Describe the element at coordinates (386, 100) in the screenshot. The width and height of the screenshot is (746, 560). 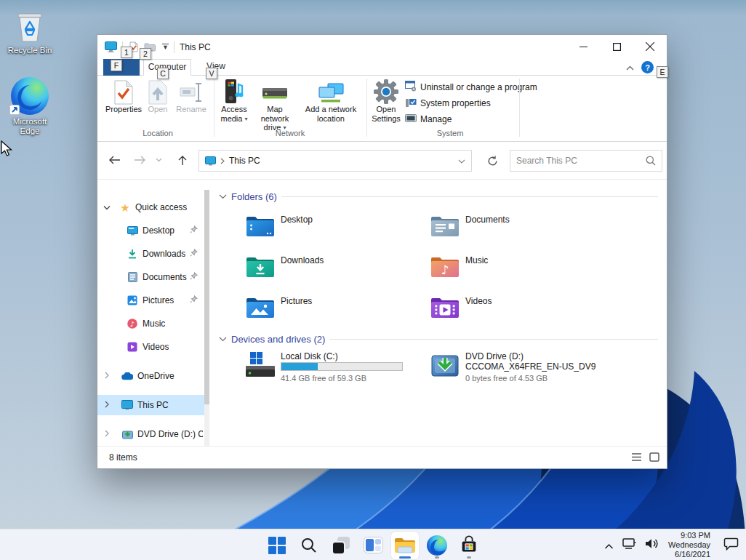
I see `open-settings-button: Open Settings` at that location.